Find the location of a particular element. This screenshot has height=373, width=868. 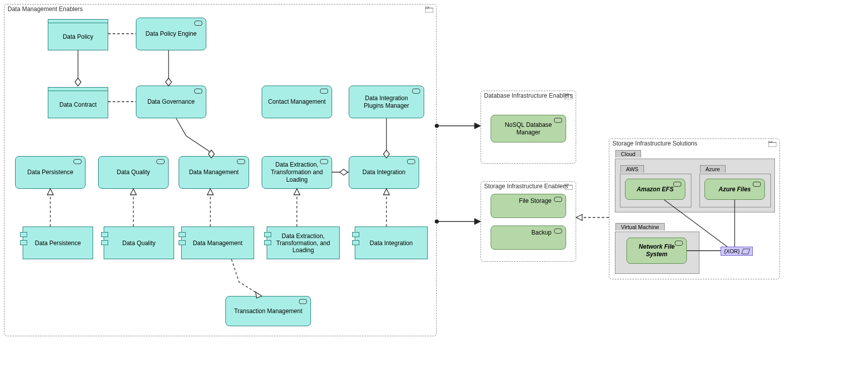

node-amazon-efs: Amazon EFS is located at coordinates (655, 189).